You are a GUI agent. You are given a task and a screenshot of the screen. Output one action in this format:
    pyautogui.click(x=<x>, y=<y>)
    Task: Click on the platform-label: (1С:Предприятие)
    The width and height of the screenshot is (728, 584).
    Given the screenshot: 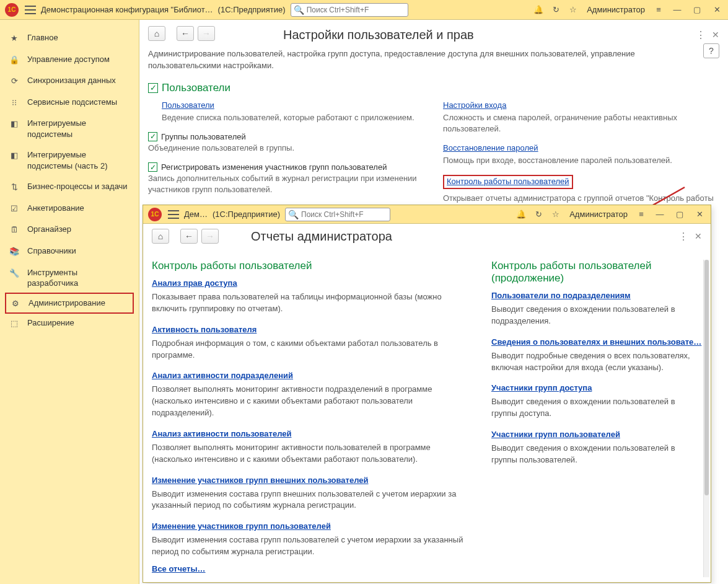 What is the action you would take?
    pyautogui.click(x=252, y=10)
    